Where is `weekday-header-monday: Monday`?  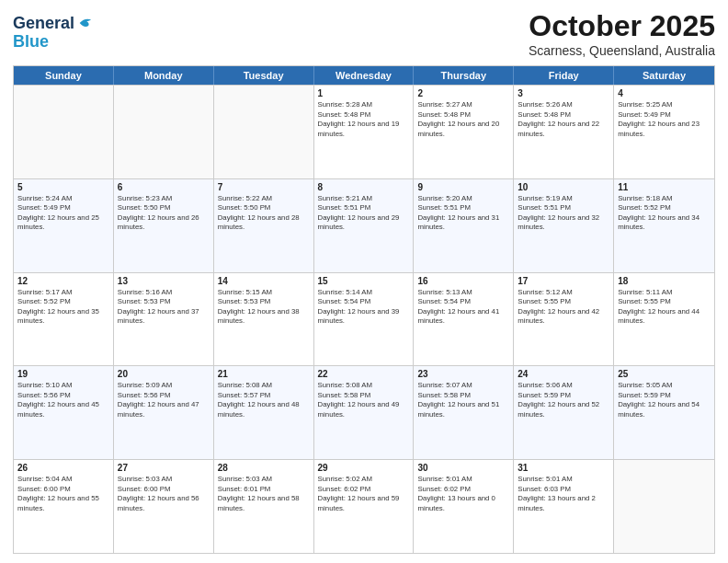
weekday-header-monday: Monday is located at coordinates (164, 75).